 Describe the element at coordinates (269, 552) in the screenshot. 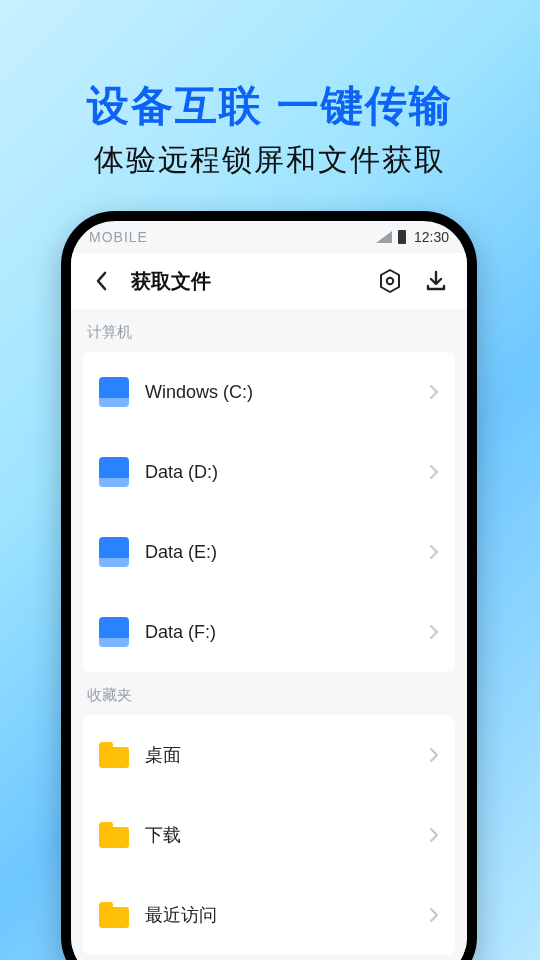

I see `drive-row: Data (E:)` at that location.